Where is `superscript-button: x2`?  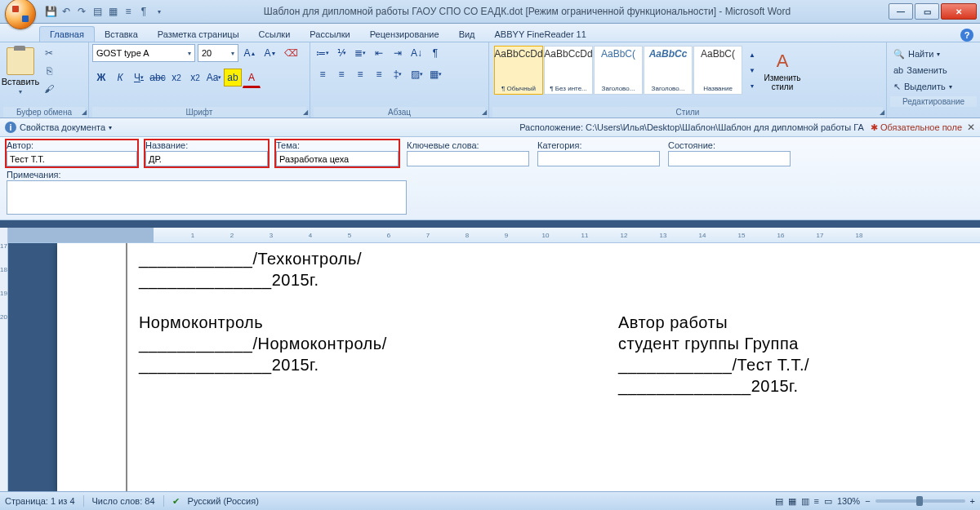
superscript-button: x2 is located at coordinates (195, 78).